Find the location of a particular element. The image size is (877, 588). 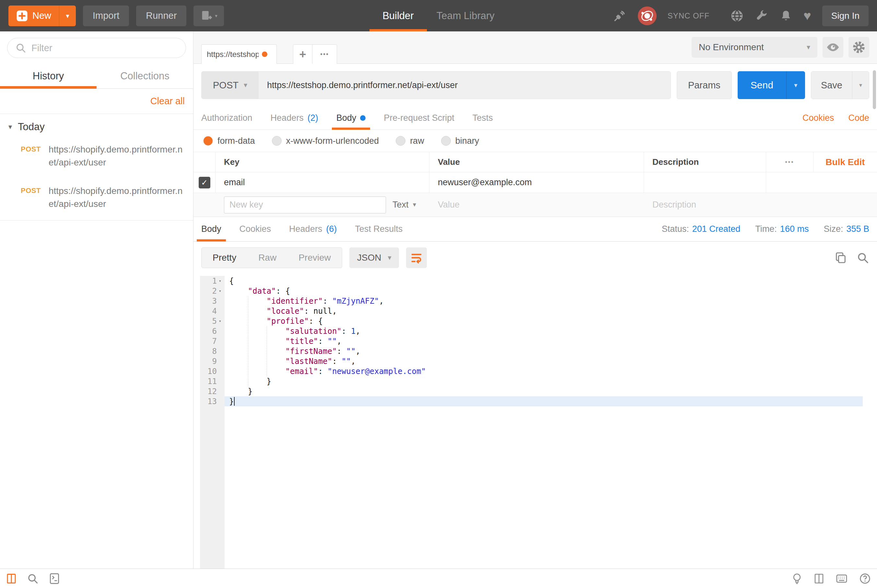

tab-authorization: Authorization is located at coordinates (227, 118).